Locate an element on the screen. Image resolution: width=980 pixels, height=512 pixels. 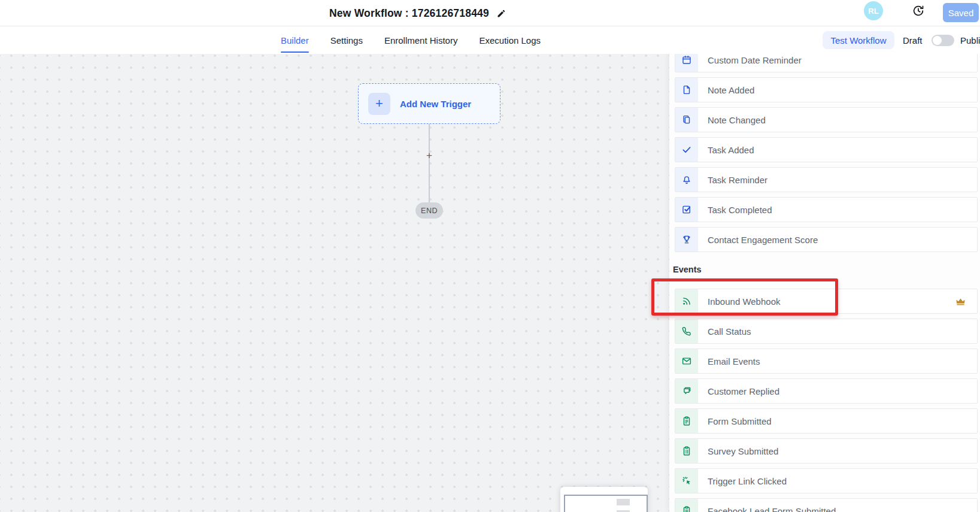
check-icon is located at coordinates (687, 150).